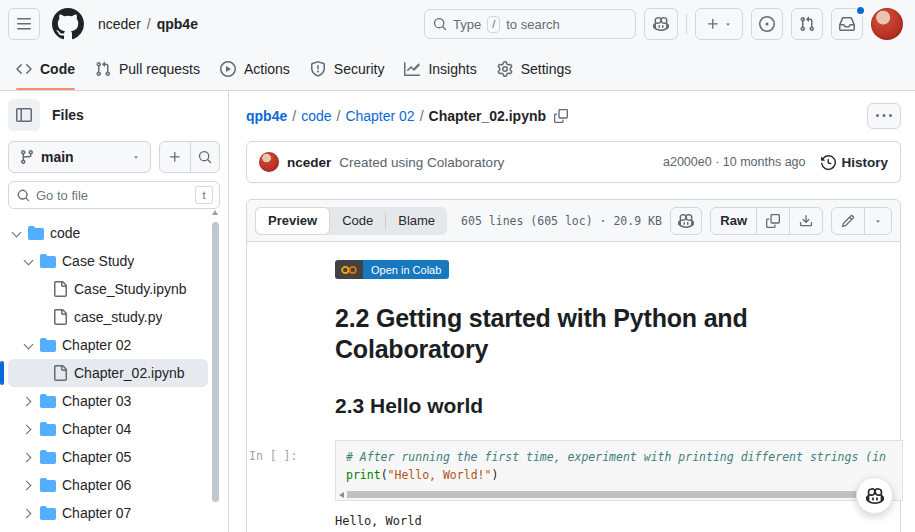 This screenshot has width=915, height=532. I want to click on global-header-row: nceder / qpb4e Type / to search, so click(458, 24).